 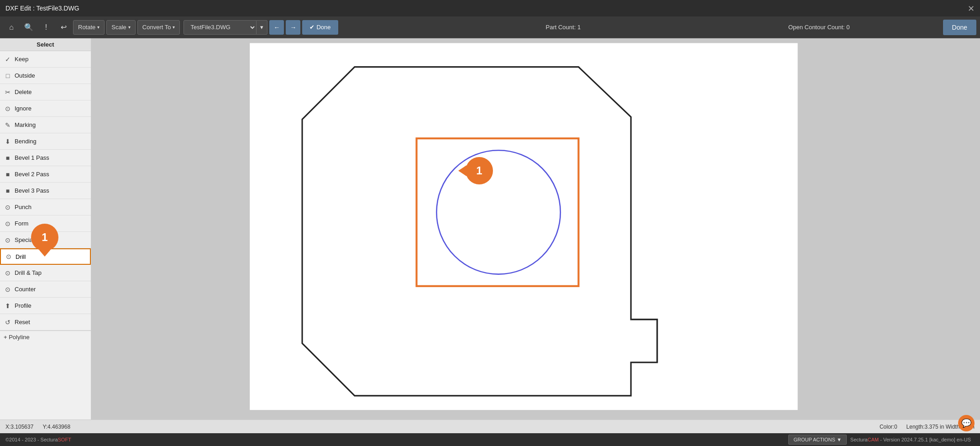 What do you see at coordinates (46, 322) in the screenshot?
I see `sidebar-item-reset: ↺ Reset` at bounding box center [46, 322].